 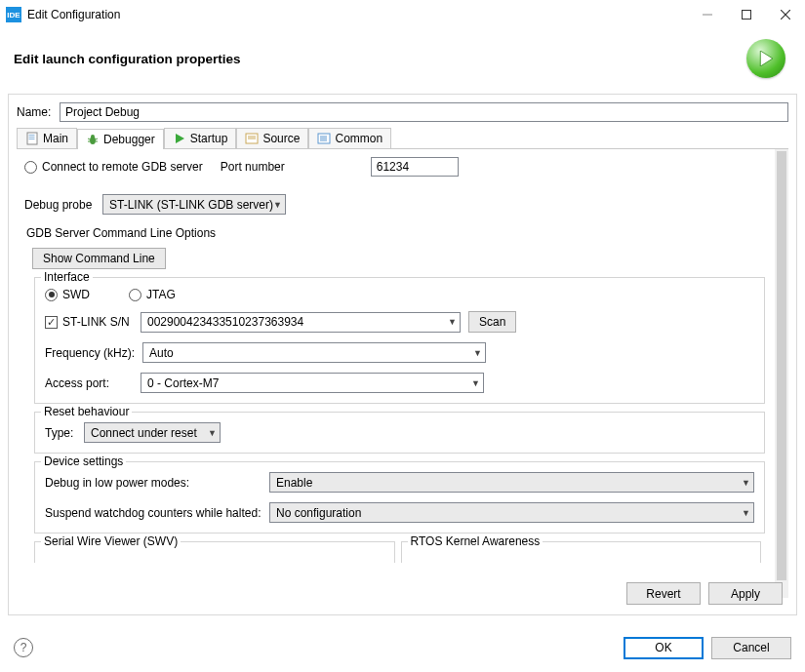 I want to click on port-number-label: Port number, so click(x=253, y=167).